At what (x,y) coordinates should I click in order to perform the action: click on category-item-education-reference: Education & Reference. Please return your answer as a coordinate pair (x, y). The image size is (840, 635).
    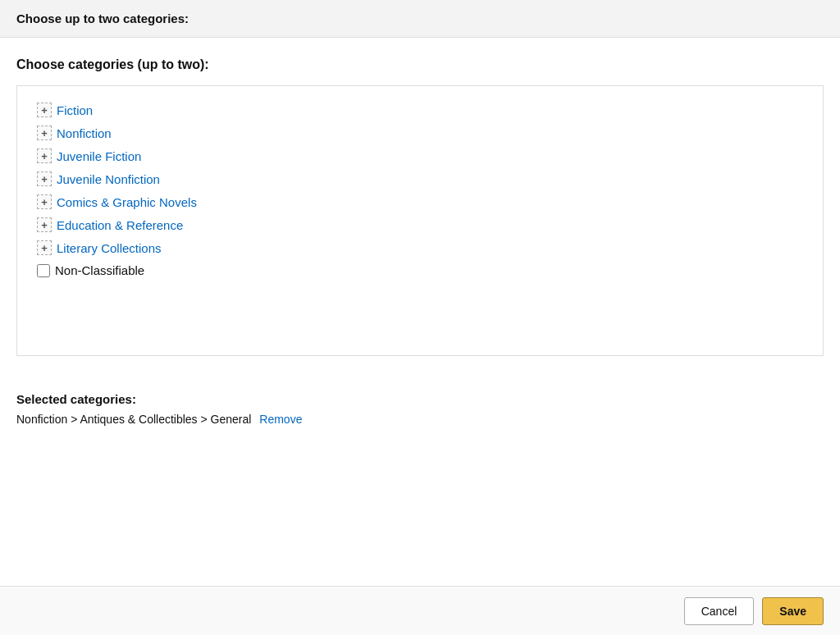
    Looking at the image, I should click on (420, 225).